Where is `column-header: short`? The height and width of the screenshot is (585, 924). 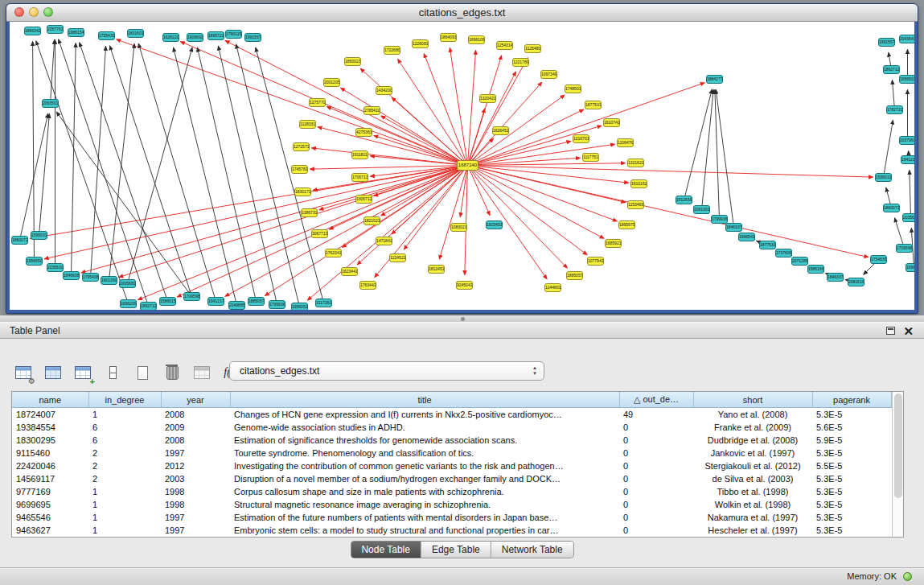 column-header: short is located at coordinates (753, 400).